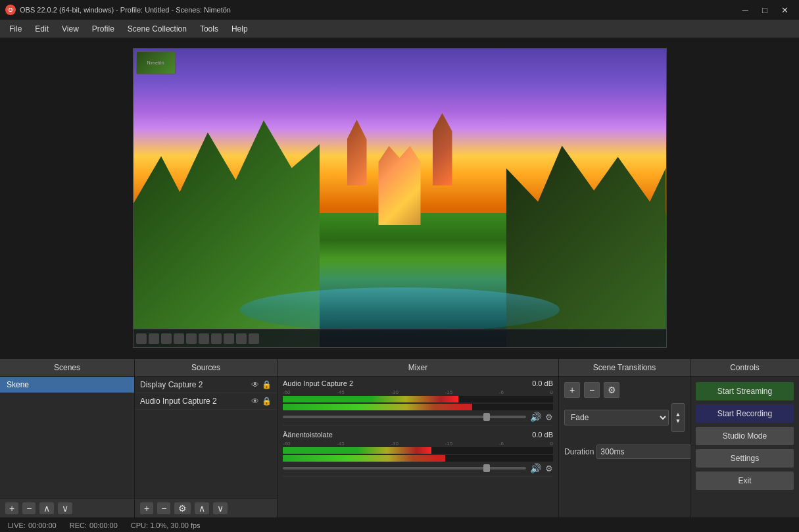 The width and height of the screenshot is (799, 532). I want to click on transitions-buttons: + − ⚙, so click(625, 390).